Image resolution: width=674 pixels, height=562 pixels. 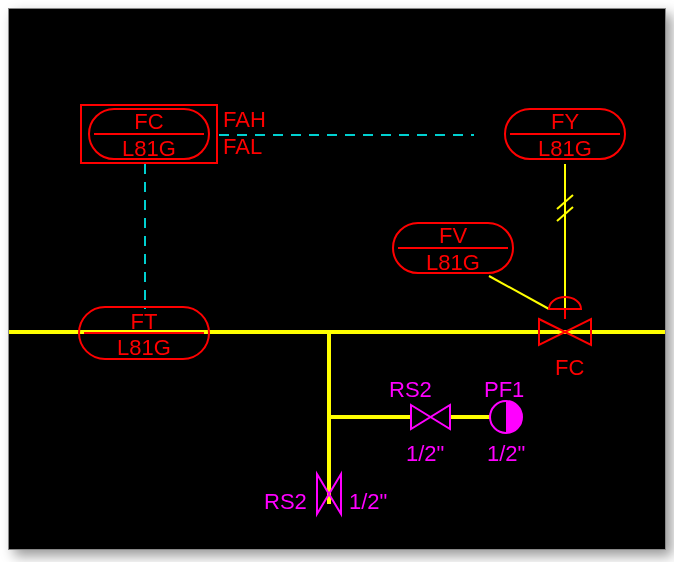 What do you see at coordinates (519, 292) in the screenshot?
I see `fv-leader` at bounding box center [519, 292].